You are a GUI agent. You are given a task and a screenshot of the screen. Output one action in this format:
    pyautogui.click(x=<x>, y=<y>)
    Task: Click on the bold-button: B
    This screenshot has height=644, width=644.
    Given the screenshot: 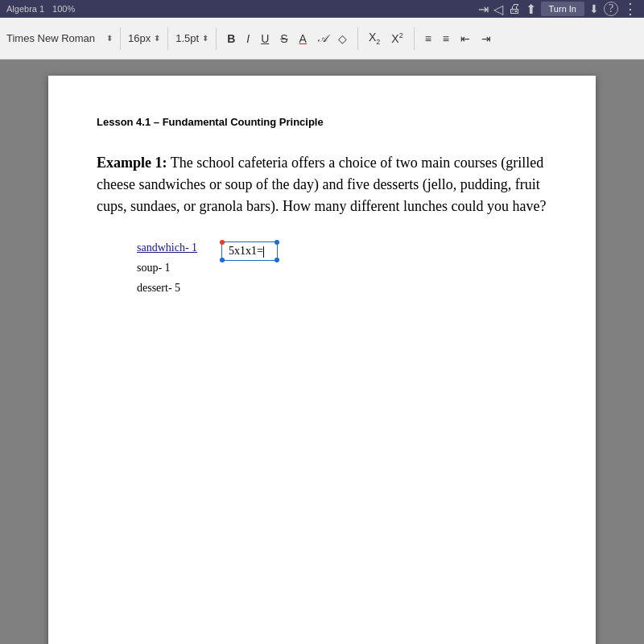 What is the action you would take?
    pyautogui.click(x=231, y=39)
    